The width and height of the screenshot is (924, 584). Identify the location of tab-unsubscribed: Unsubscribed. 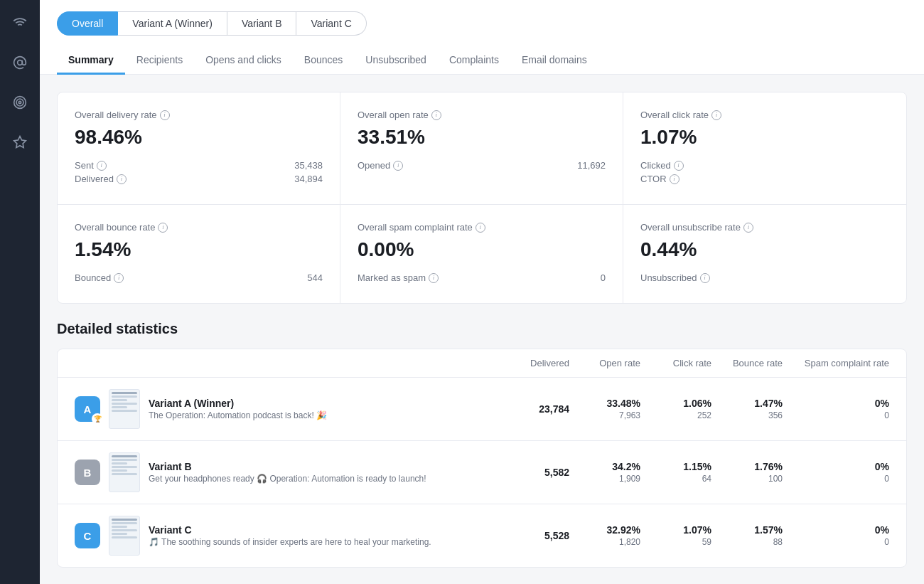
(396, 61).